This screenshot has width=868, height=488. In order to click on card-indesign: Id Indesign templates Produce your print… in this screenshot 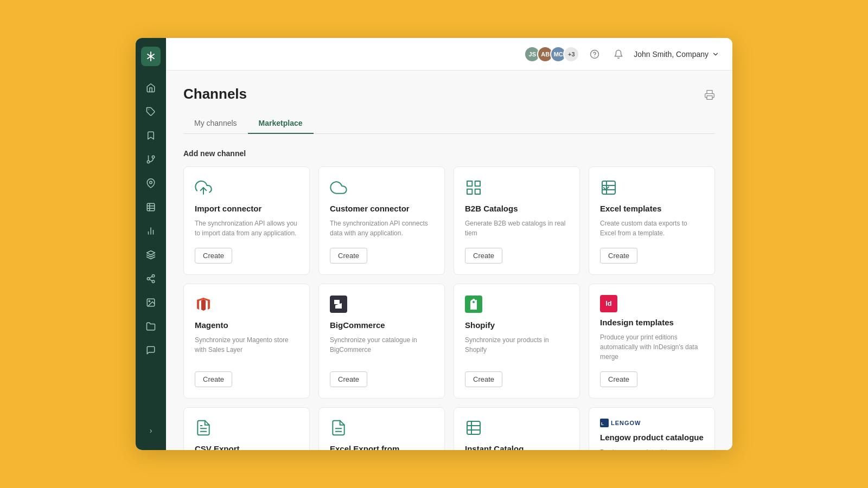, I will do `click(652, 341)`.